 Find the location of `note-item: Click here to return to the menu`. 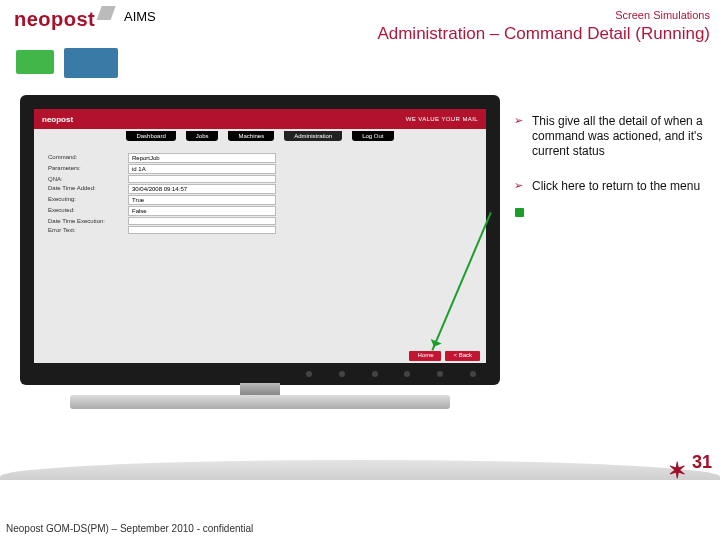

note-item: Click here to return to the menu is located at coordinates (611, 186).